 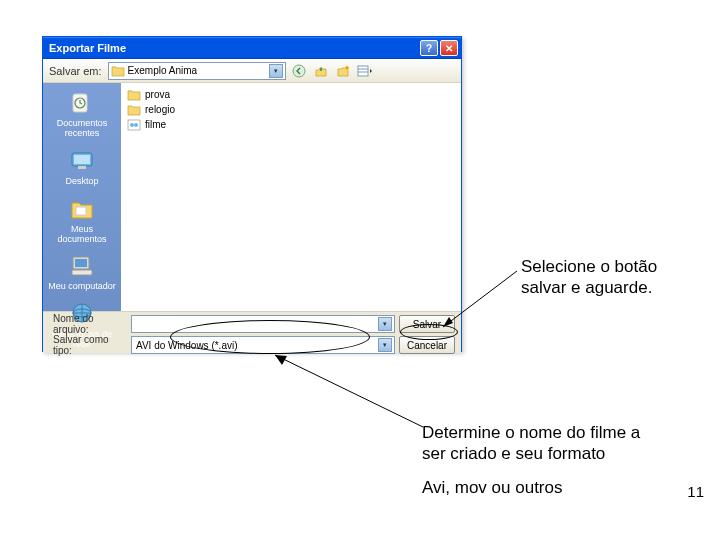 What do you see at coordinates (427, 345) in the screenshot?
I see `cancel-button: Cancelar` at bounding box center [427, 345].